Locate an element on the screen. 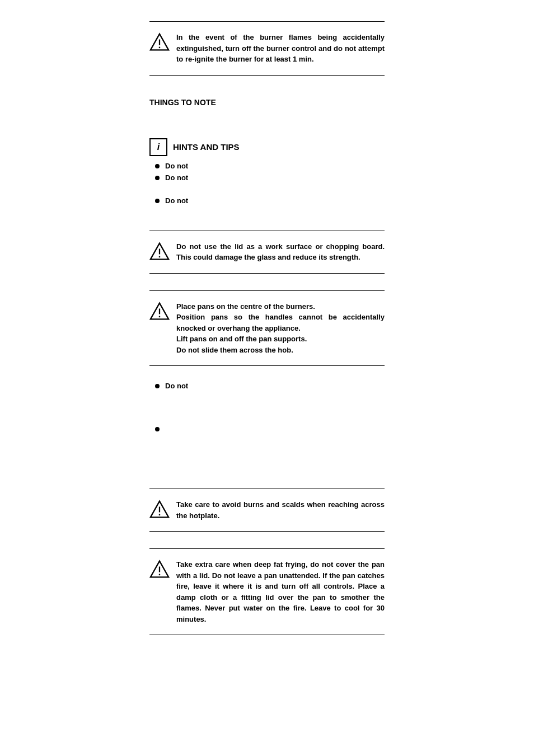 This screenshot has height=756, width=534. info-icon: i is located at coordinates (158, 147).